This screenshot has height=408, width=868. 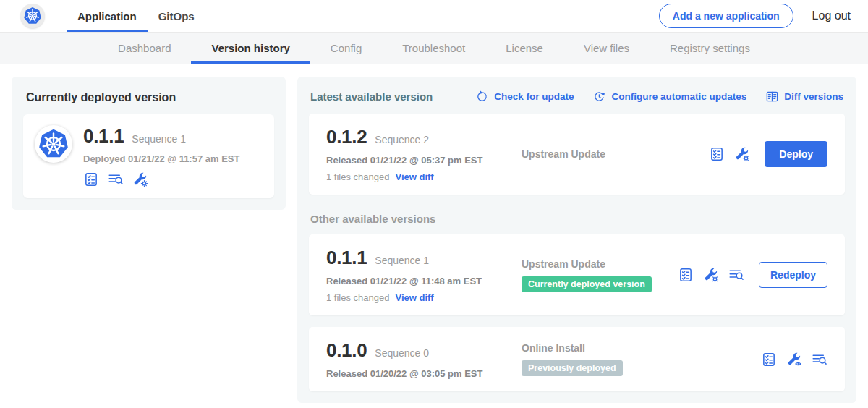 I want to click on version-card-0-1-1: 0.1.1 Sequence 1 Released 01/21/22 @ 11:…, so click(x=577, y=275).